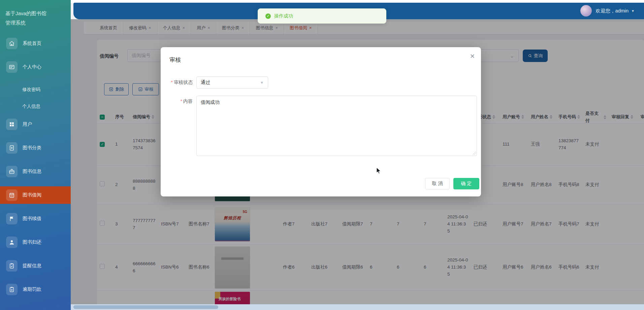 The width and height of the screenshot is (644, 310). What do you see at coordinates (337, 126) in the screenshot?
I see `content-textarea: 借阅成功` at bounding box center [337, 126].